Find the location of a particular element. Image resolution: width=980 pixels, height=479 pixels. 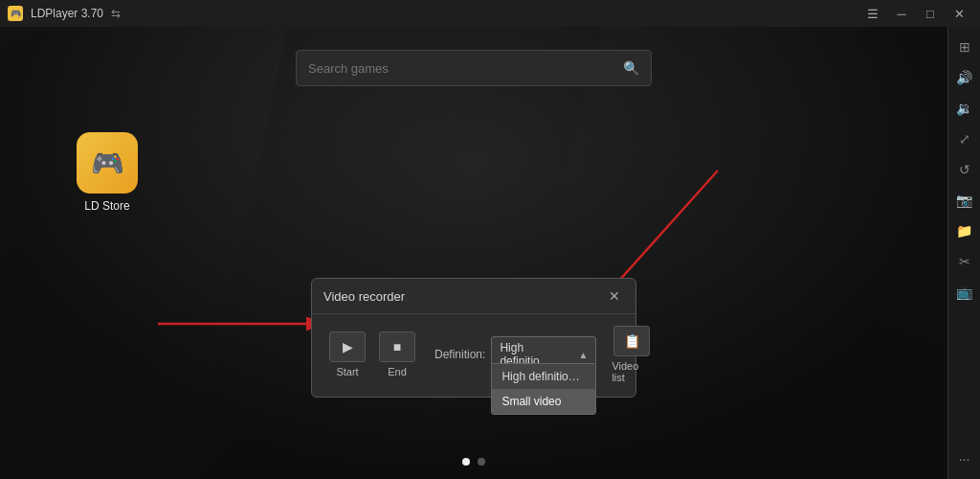

video-recorder-header: Video recorder ✕ is located at coordinates (474, 297).